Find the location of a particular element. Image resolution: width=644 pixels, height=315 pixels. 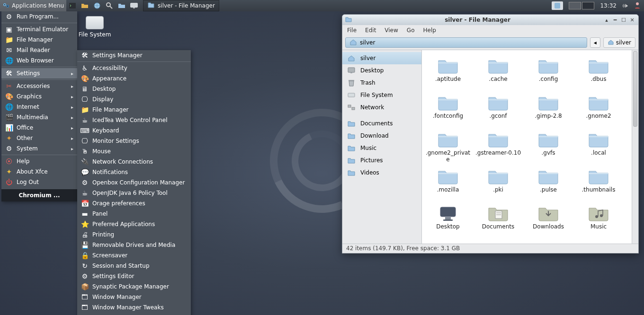

file-item: .gconf is located at coordinates (498, 110).